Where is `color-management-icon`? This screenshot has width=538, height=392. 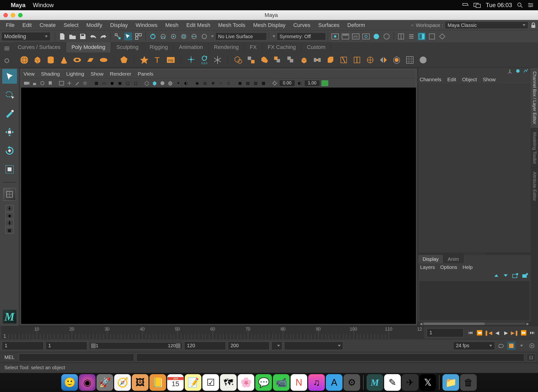 color-management-icon is located at coordinates (325, 83).